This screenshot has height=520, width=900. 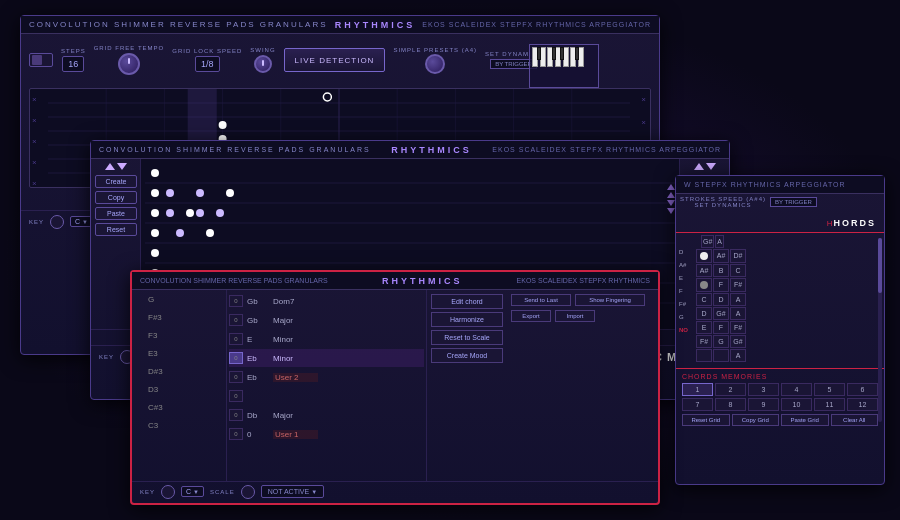 I want to click on badge-F#: 0, so click(x=236, y=320).